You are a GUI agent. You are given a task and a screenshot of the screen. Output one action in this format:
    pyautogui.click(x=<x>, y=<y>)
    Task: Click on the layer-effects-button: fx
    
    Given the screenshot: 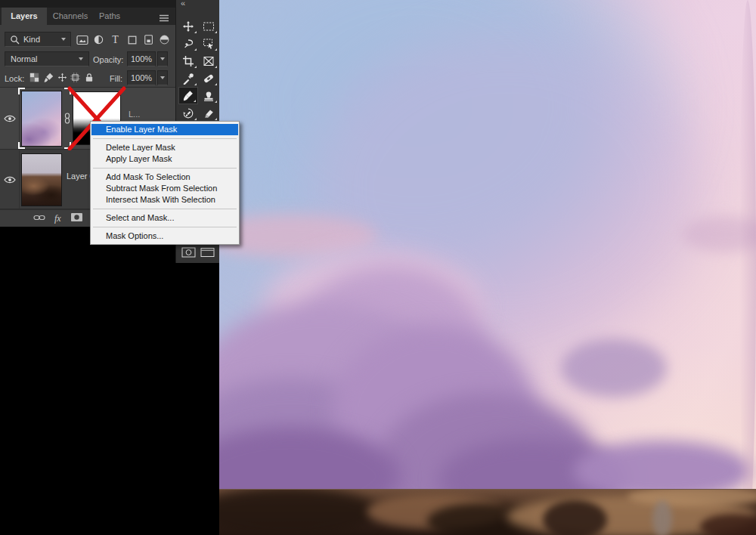 What is the action you would take?
    pyautogui.click(x=57, y=219)
    